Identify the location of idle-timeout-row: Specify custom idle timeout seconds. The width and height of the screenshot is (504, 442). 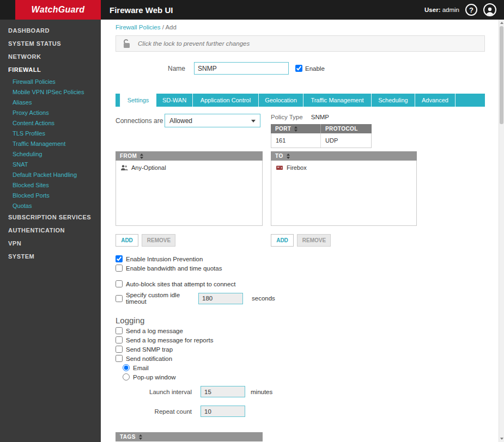
(300, 298).